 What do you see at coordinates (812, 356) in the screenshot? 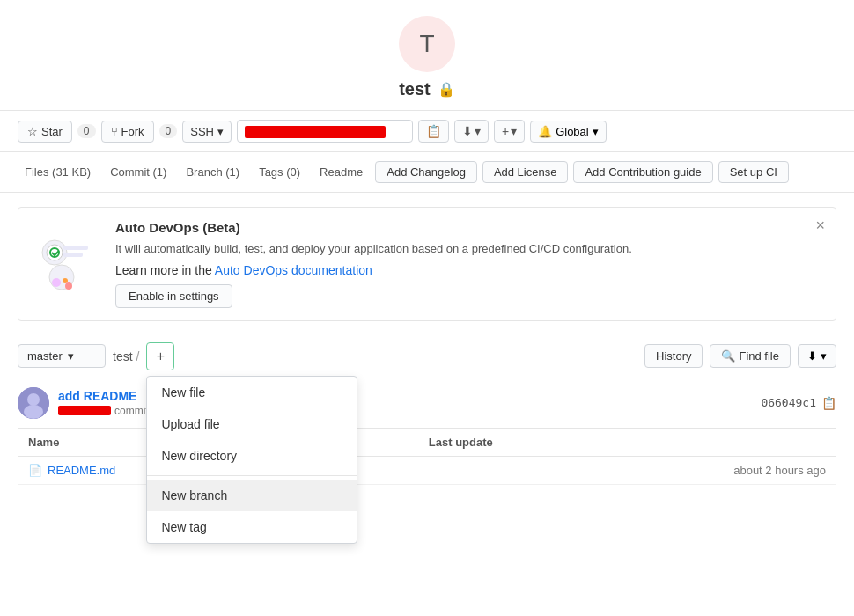
I see `download-archive-icon: ⬇` at bounding box center [812, 356].